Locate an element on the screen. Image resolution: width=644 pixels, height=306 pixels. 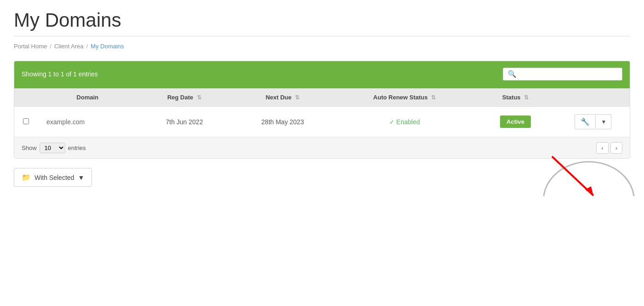
with-selected-button: 📁 With Selected ▼ is located at coordinates (53, 178).